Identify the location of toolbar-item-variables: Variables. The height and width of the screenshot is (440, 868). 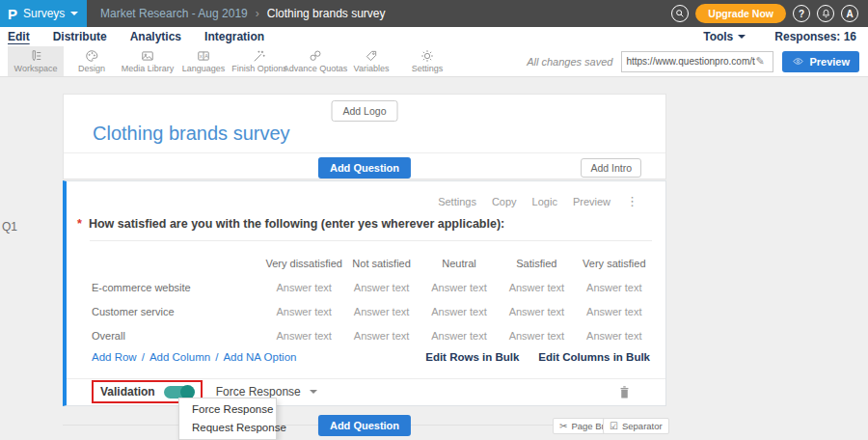
(371, 62).